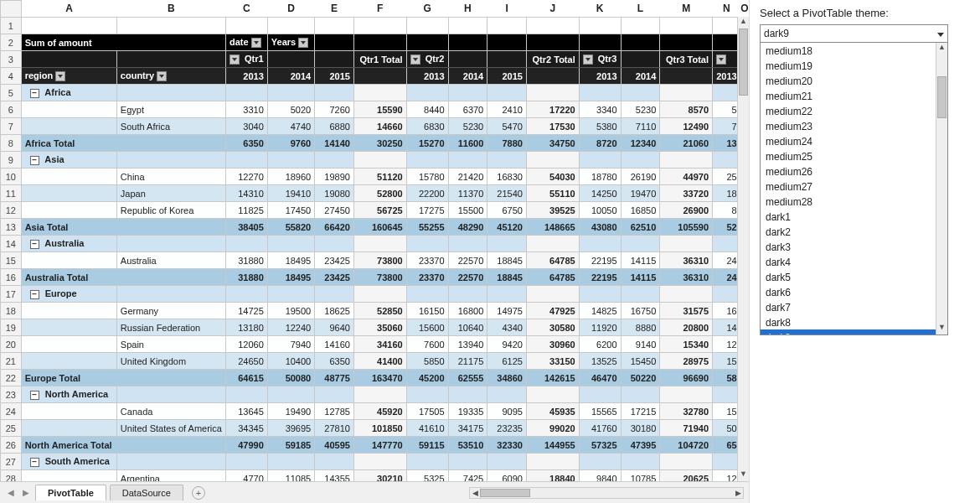 This screenshot has height=503, width=980. What do you see at coordinates (246, 43) in the screenshot?
I see `date-field-header: date` at bounding box center [246, 43].